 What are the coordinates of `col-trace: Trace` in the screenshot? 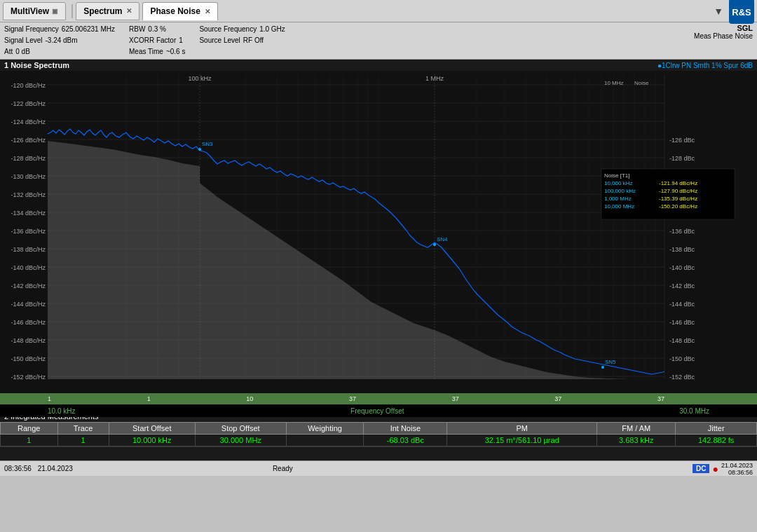 It's located at (83, 429).